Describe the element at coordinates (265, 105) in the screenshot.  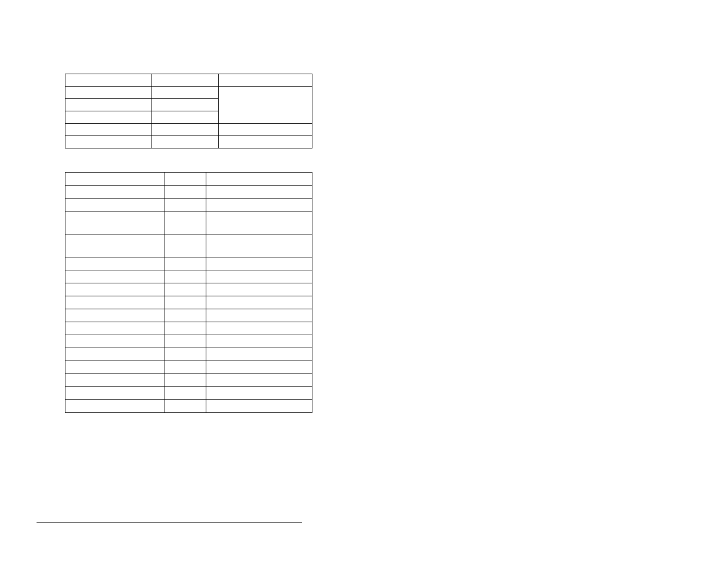
I see `cell-merged` at that location.